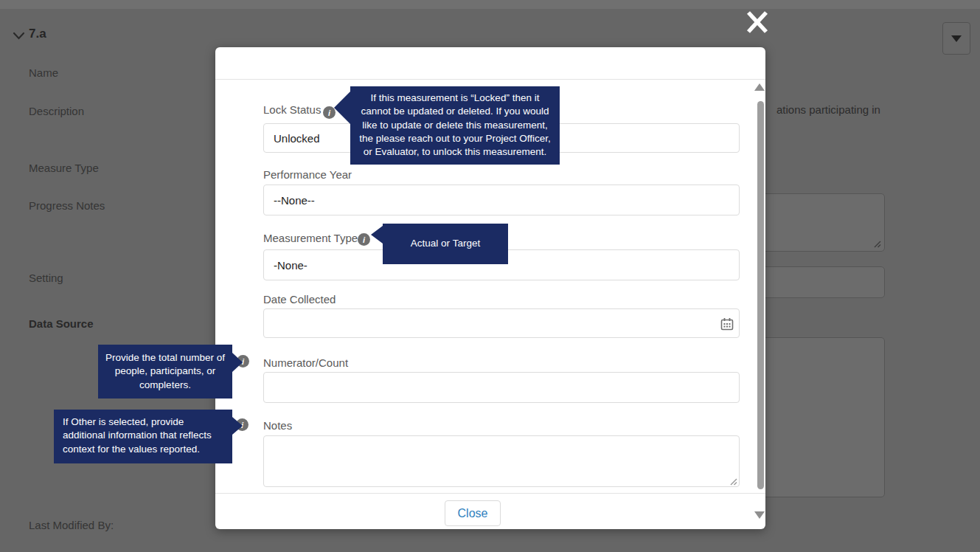  Describe the element at coordinates (757, 24) in the screenshot. I see `close-x-icon` at that location.